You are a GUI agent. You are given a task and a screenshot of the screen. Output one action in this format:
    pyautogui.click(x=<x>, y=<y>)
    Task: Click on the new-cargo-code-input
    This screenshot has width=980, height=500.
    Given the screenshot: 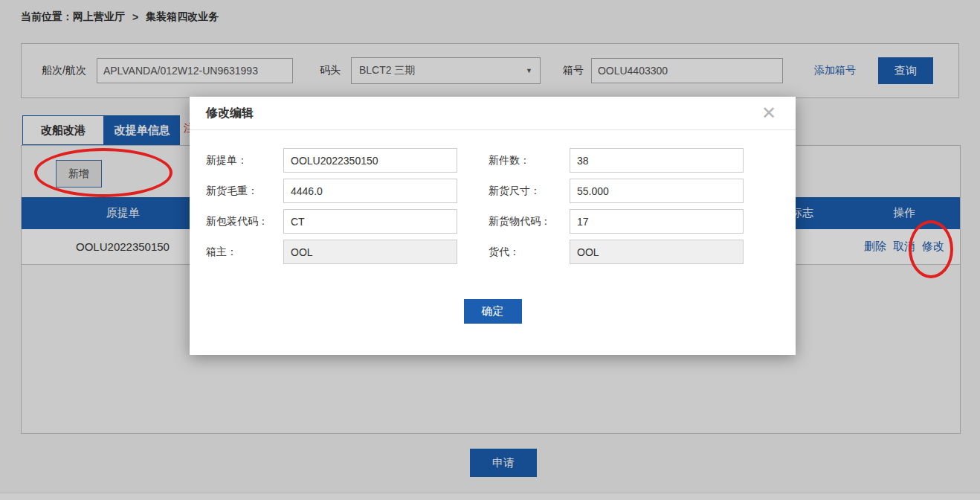 What is the action you would take?
    pyautogui.click(x=657, y=222)
    